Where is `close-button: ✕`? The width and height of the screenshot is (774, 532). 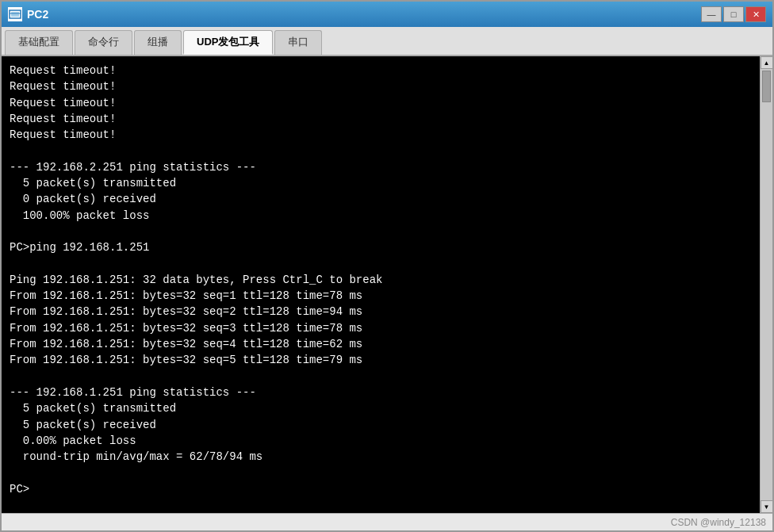 close-button: ✕ is located at coordinates (756, 14).